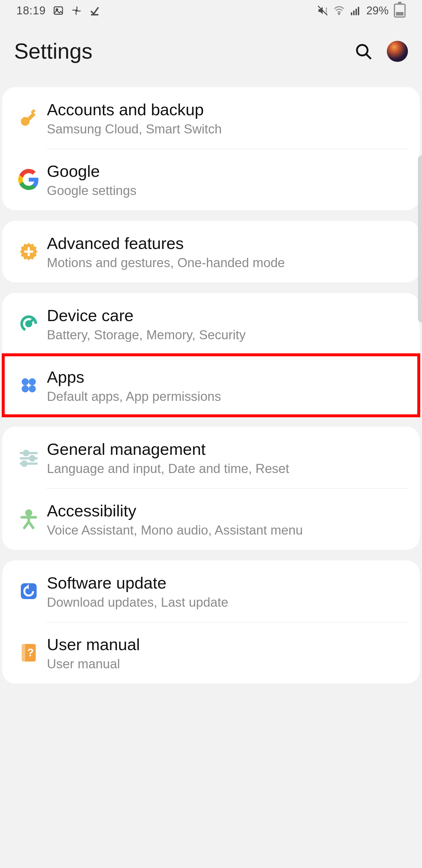  I want to click on row-title: Accounts and backup, so click(227, 110).